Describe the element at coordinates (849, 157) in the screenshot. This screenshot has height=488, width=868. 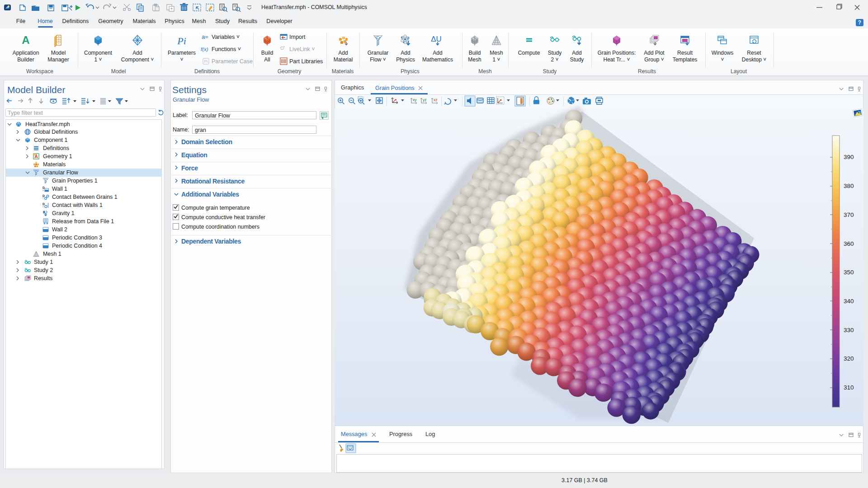
I see `svg-text: 390` at that location.